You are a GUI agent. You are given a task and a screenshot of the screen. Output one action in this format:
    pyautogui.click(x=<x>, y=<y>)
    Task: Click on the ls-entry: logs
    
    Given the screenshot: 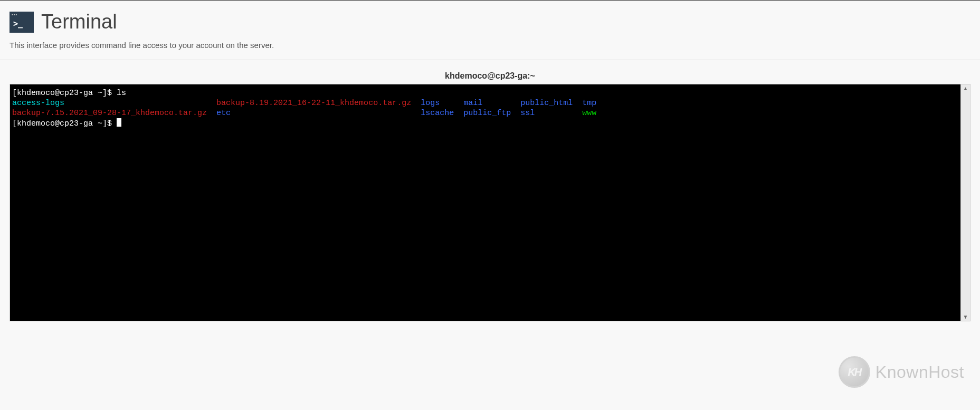 What is the action you would take?
    pyautogui.click(x=430, y=103)
    